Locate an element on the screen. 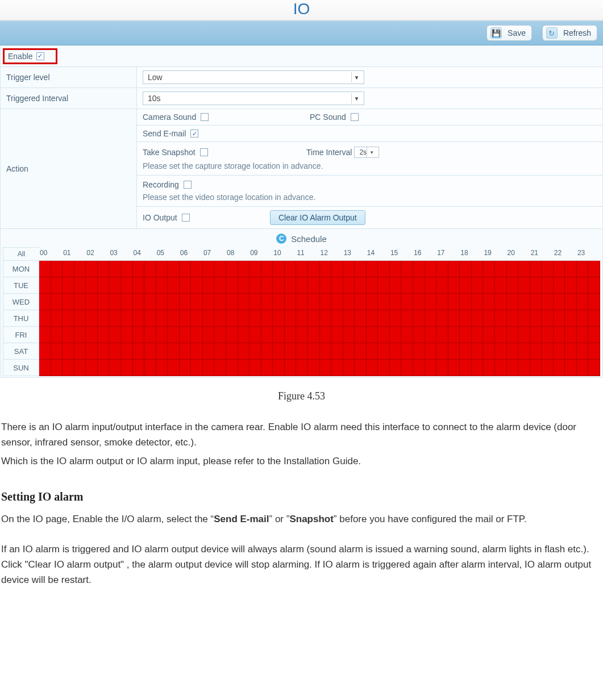 The height and width of the screenshot is (700, 603). save-button: 💾 Save is located at coordinates (509, 33).